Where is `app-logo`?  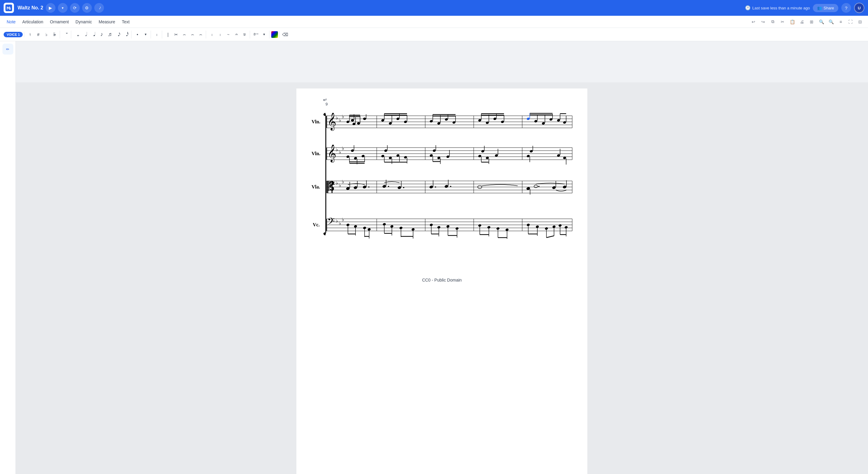
app-logo is located at coordinates (9, 8).